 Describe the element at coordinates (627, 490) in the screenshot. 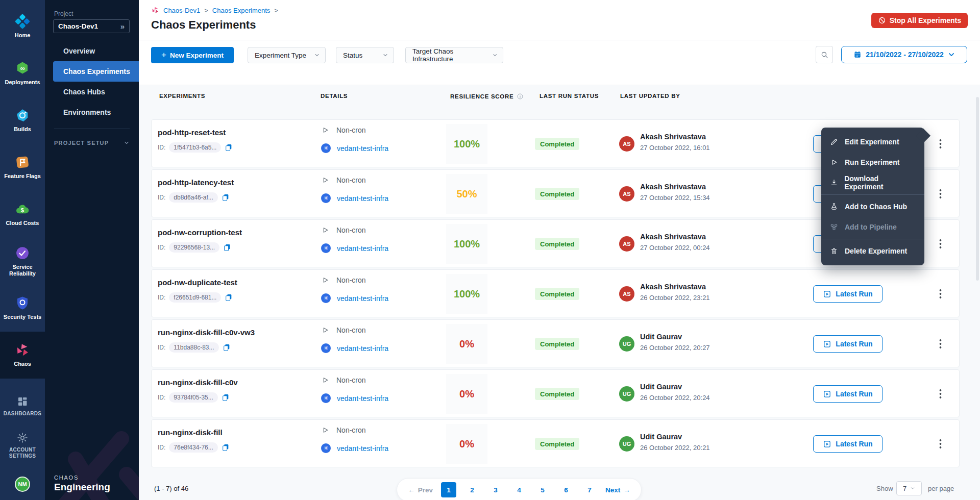

I see `right-arrow-icon: →` at that location.